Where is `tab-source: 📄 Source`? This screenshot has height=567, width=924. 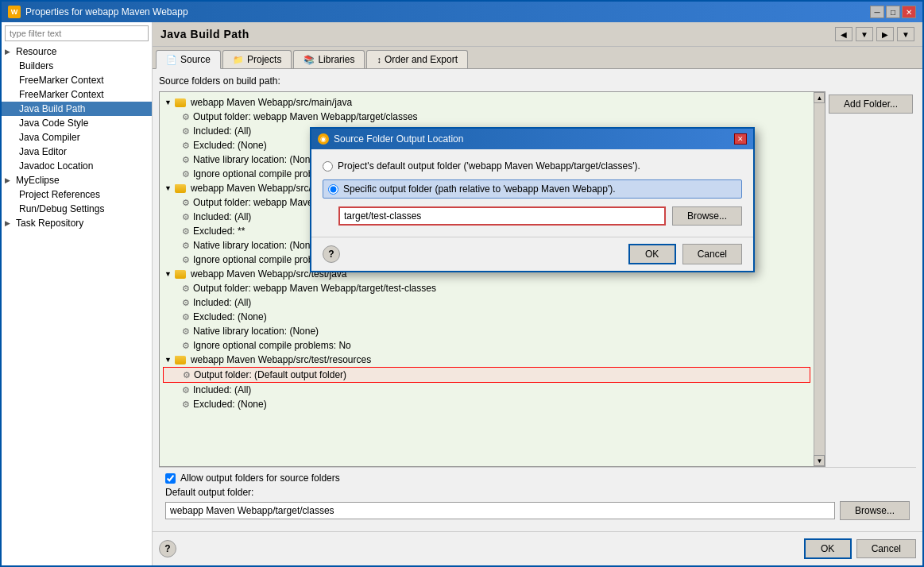 tab-source: 📄 Source is located at coordinates (188, 60).